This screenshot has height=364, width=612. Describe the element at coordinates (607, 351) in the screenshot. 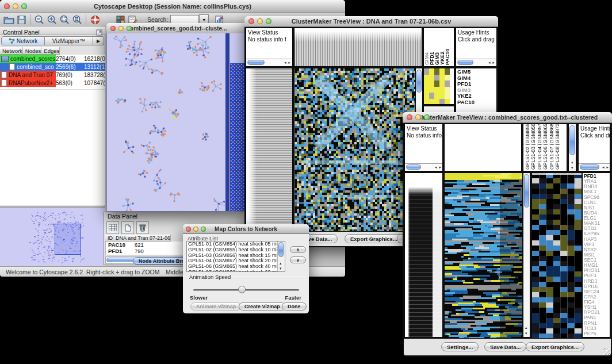

I see `resize-grip` at that location.